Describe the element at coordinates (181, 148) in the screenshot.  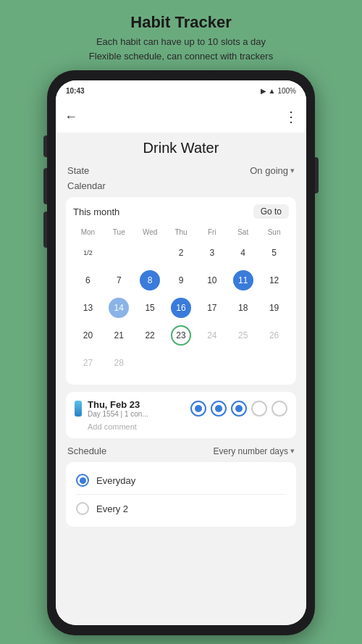
I see `habit-title: Drink Water` at that location.